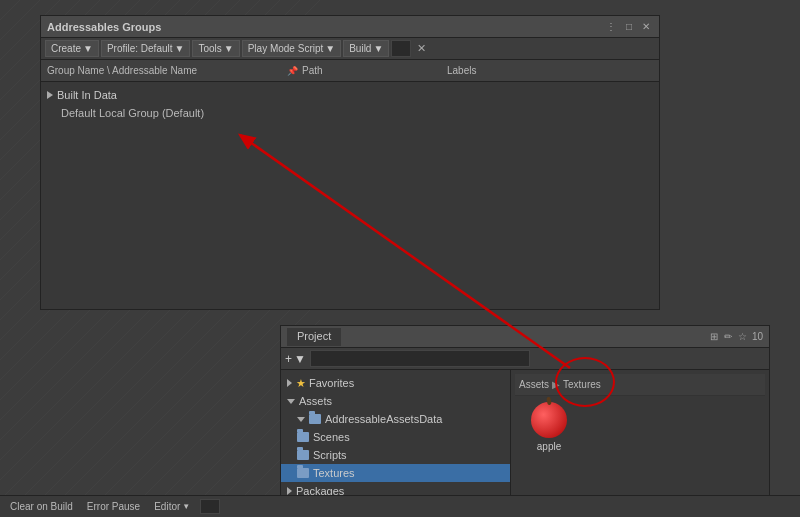 Image resolution: width=800 pixels, height=517 pixels. I want to click on status-bar: Clear on Build Error Pause Editor ▼, so click(400, 506).